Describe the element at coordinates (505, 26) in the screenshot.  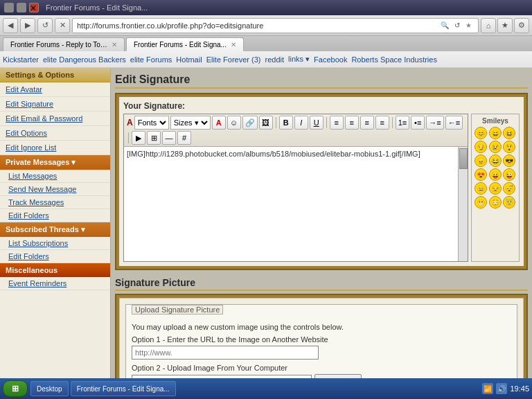
I see `favorites-button: ★` at that location.